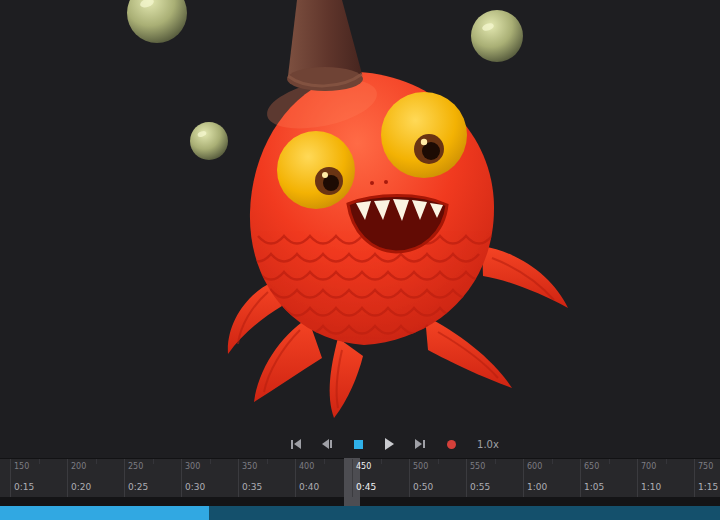 The width and height of the screenshot is (720, 520). Describe the element at coordinates (360, 478) in the screenshot. I see `timeline-ruler: 1500:152000:202500:253000:303500:354000:…` at that location.